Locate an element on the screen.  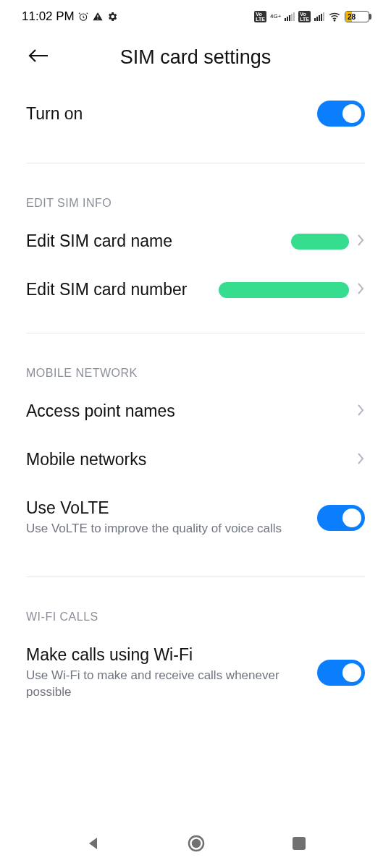
edit-sim-name-label: Edit SIM card name is located at coordinates (153, 242).